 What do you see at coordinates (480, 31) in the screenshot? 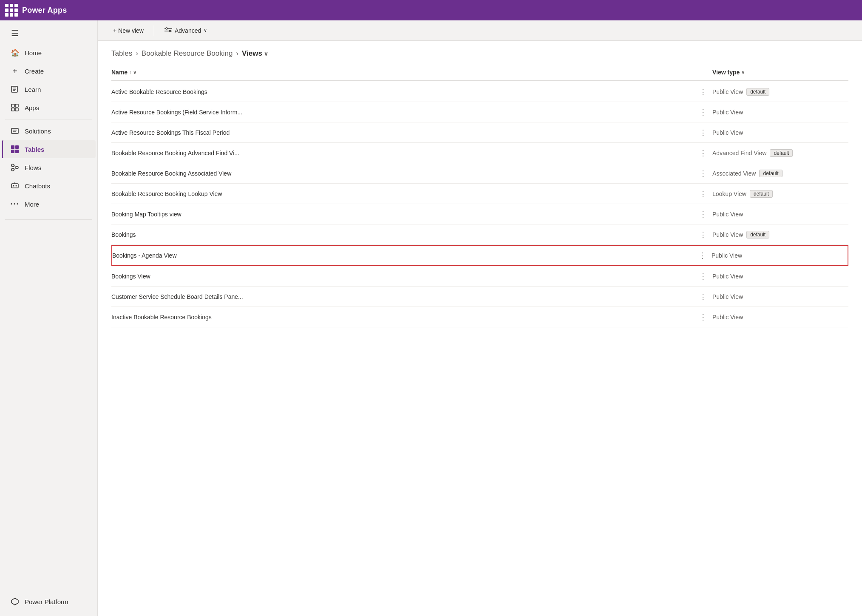
I see `toolbar: + New view Advanced ∨` at bounding box center [480, 31].